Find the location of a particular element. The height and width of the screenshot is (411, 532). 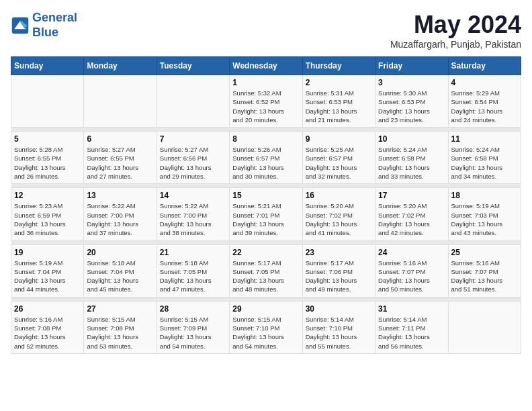

calendar-cell: 26Sunrise: 5:16 AM Sunset: 7:08 PM Dayli… is located at coordinates (48, 327).